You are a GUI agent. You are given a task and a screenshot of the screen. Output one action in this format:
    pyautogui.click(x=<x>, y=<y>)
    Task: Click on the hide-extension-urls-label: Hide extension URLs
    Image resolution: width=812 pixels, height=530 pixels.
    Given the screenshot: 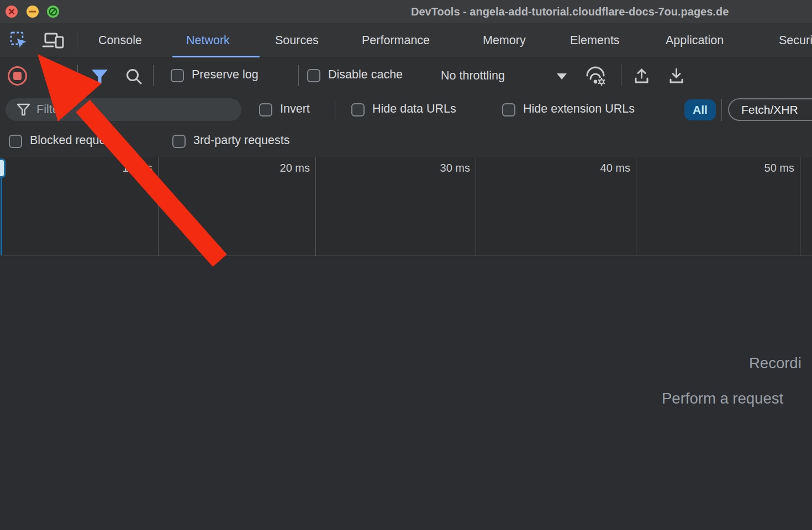 What is the action you would take?
    pyautogui.click(x=579, y=109)
    